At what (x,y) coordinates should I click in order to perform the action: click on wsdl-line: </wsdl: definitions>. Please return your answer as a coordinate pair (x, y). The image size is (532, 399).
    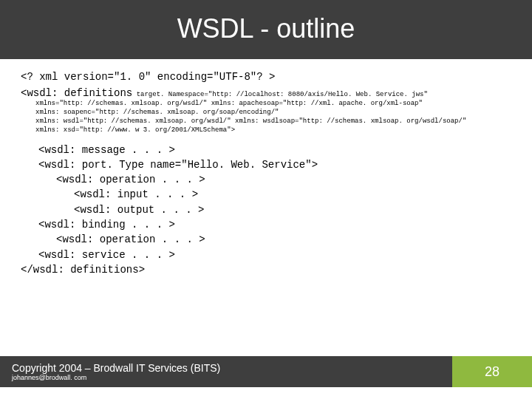
    Looking at the image, I should click on (266, 270).